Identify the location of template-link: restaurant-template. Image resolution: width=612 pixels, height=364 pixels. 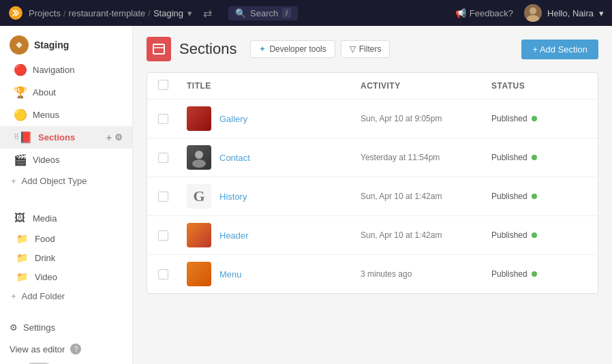
(108, 14).